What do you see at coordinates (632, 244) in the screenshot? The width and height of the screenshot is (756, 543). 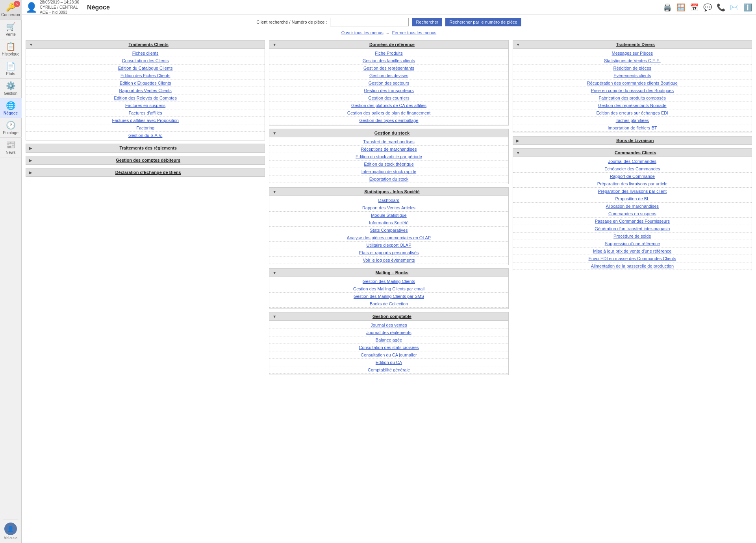 I see `menu-link-item: Suppression d'une référence` at bounding box center [632, 244].